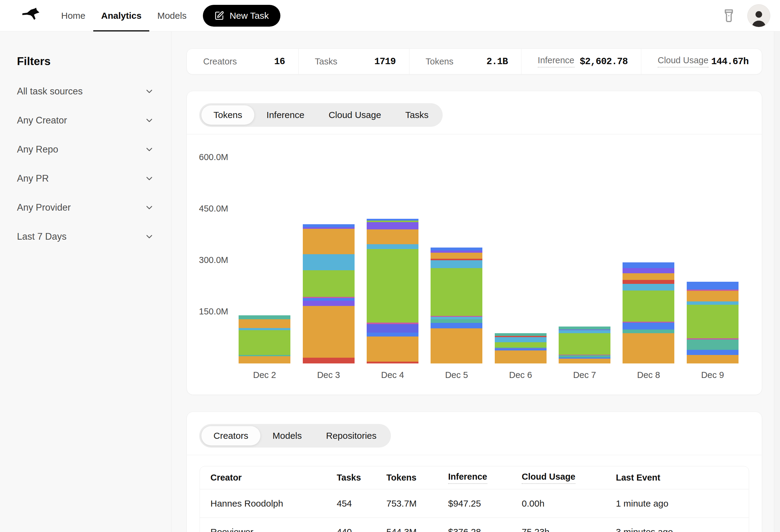 This screenshot has height=532, width=780. Describe the element at coordinates (569, 478) in the screenshot. I see `column-header-cloud-usage: Cloud Usage` at that location.